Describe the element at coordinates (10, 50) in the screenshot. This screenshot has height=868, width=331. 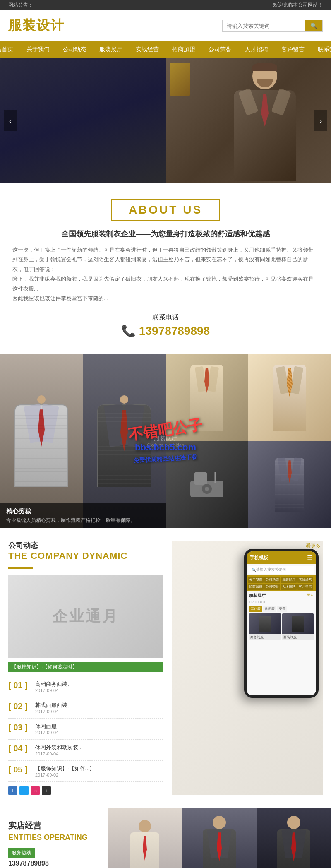
I see `nav-item-home: 网站首页` at that location.